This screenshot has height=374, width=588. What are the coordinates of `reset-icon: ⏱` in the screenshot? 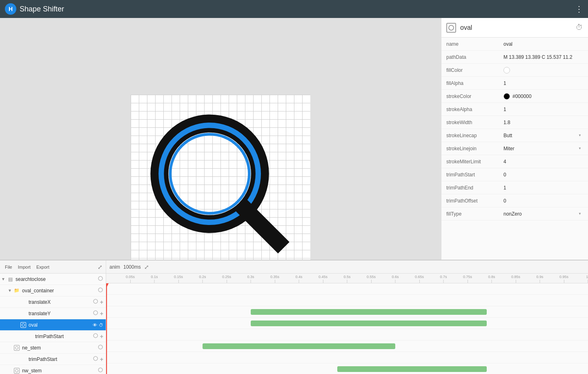 It's located at (579, 28).